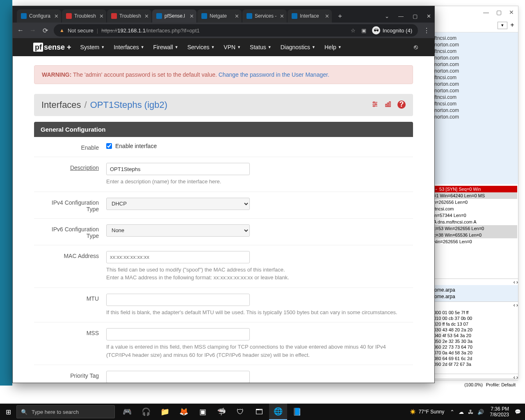 The height and width of the screenshot is (420, 525). I want to click on tab-title: Interface, so click(311, 16).